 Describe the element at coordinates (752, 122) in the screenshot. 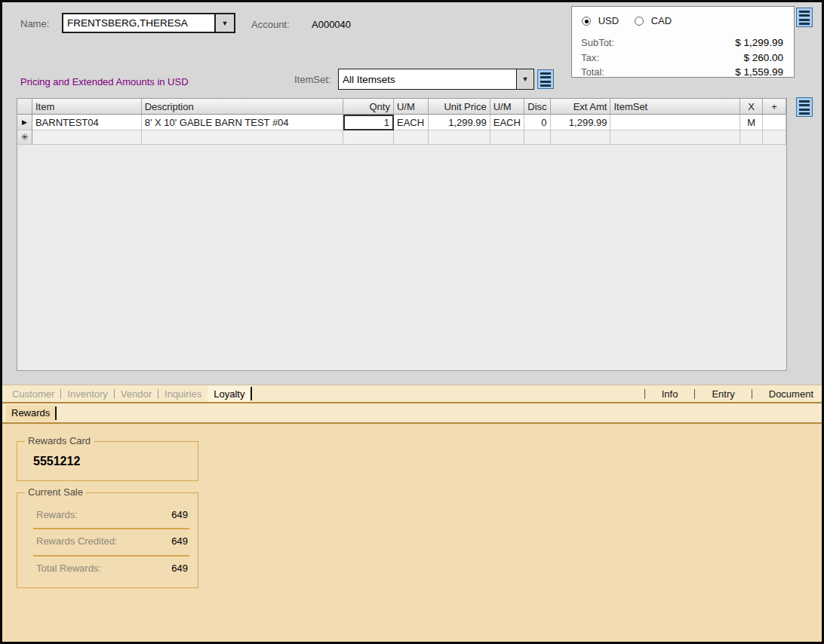

I see `cell-x: M` at that location.